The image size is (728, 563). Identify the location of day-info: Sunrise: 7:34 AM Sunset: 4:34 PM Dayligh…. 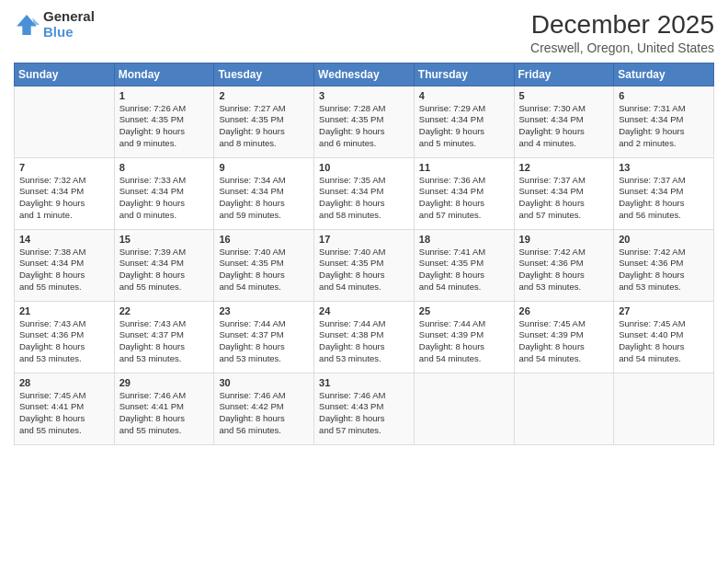
(264, 199).